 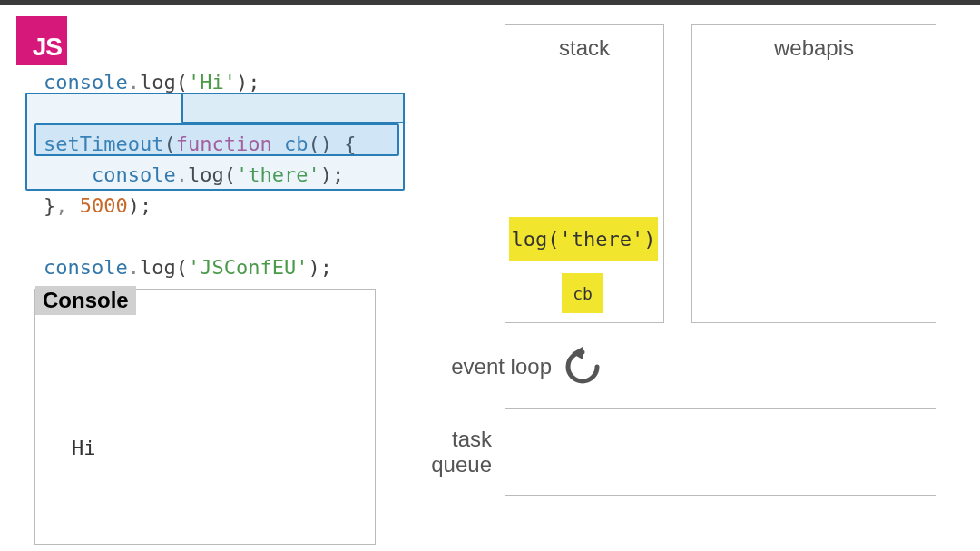 What do you see at coordinates (224, 143) in the screenshot?
I see `tok: function` at bounding box center [224, 143].